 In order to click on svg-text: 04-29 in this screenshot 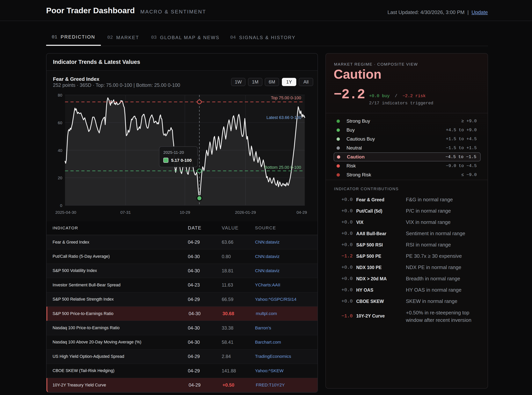, I will do `click(302, 212)`.